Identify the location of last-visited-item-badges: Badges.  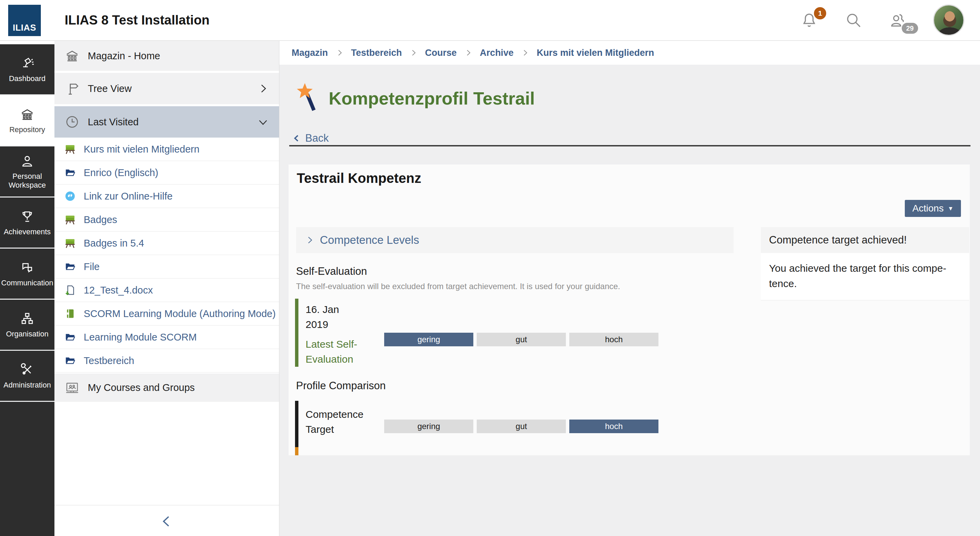
(167, 220).